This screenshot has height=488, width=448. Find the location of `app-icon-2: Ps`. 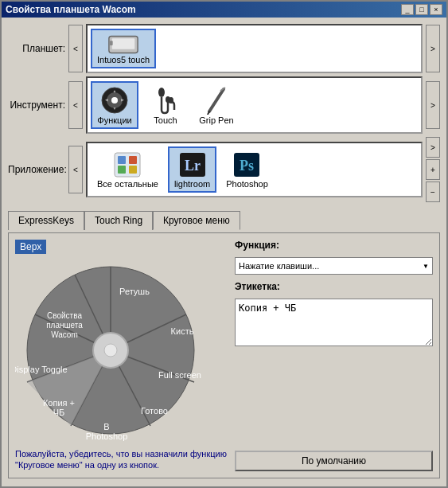

app-icon-2: Ps is located at coordinates (247, 165).